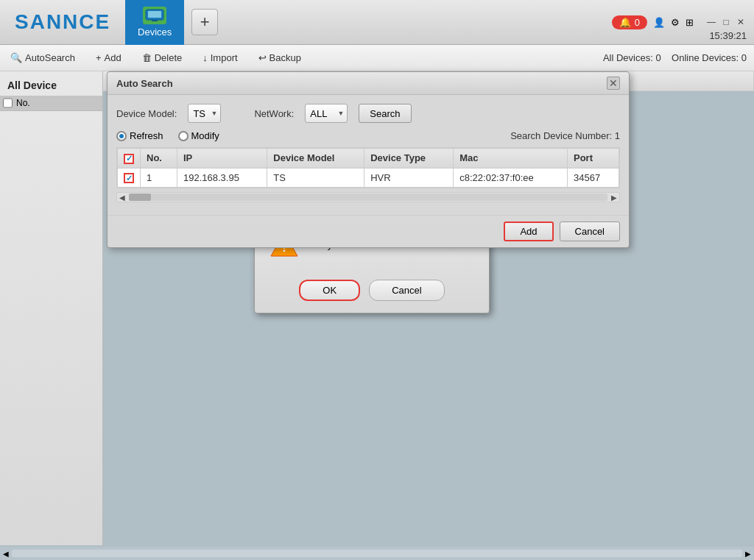 The width and height of the screenshot is (754, 560). Describe the element at coordinates (205, 22) in the screenshot. I see `tab-add-icon: +` at that location.